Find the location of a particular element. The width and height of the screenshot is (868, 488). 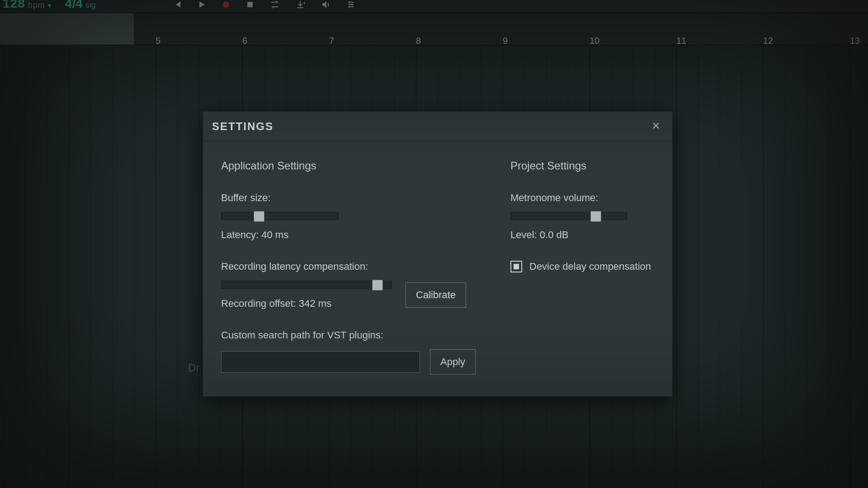

timesig-unit: sig is located at coordinates (90, 5).